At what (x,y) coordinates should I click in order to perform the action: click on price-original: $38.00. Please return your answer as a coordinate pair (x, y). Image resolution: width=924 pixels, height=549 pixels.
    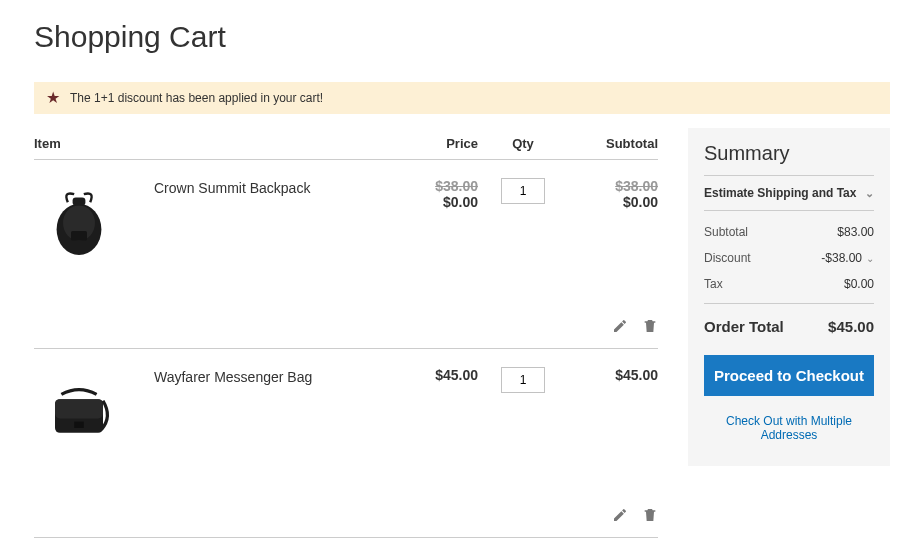
    Looking at the image, I should click on (433, 186).